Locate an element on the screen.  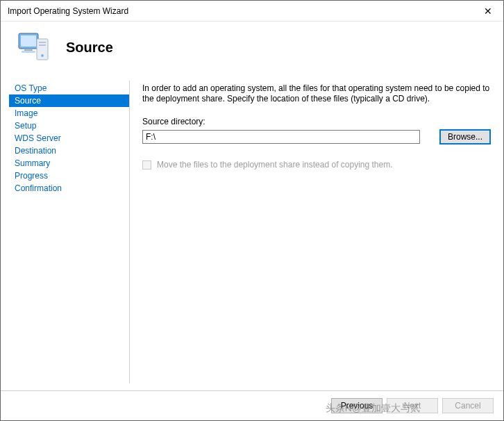
nav-item-confirmation: Confirmation is located at coordinates (69, 188).